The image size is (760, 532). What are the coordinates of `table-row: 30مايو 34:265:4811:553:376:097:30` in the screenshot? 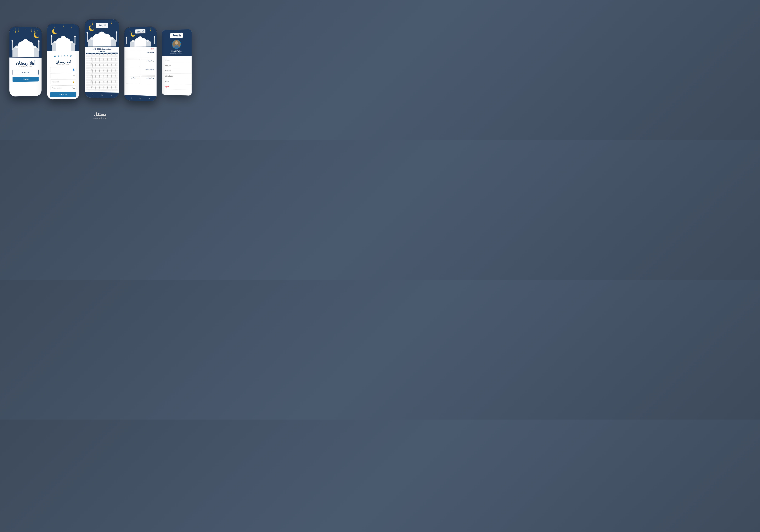 It's located at (102, 90).